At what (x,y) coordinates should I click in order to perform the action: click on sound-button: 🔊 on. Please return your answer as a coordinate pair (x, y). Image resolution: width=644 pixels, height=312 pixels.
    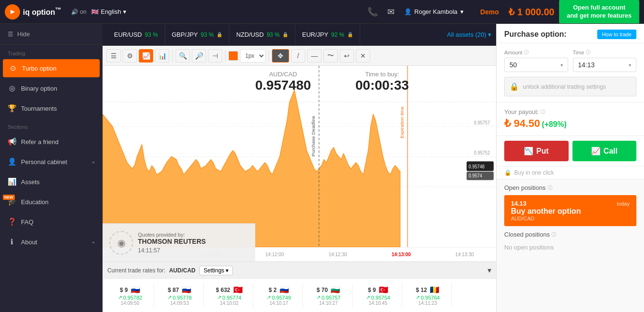
    Looking at the image, I should click on (79, 12).